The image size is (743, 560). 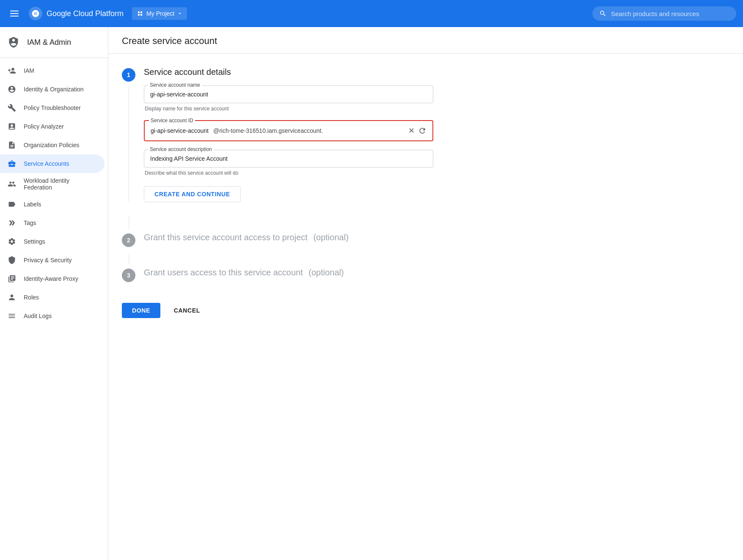 I want to click on description-field-hint: Describe what this service account will …, so click(x=289, y=173).